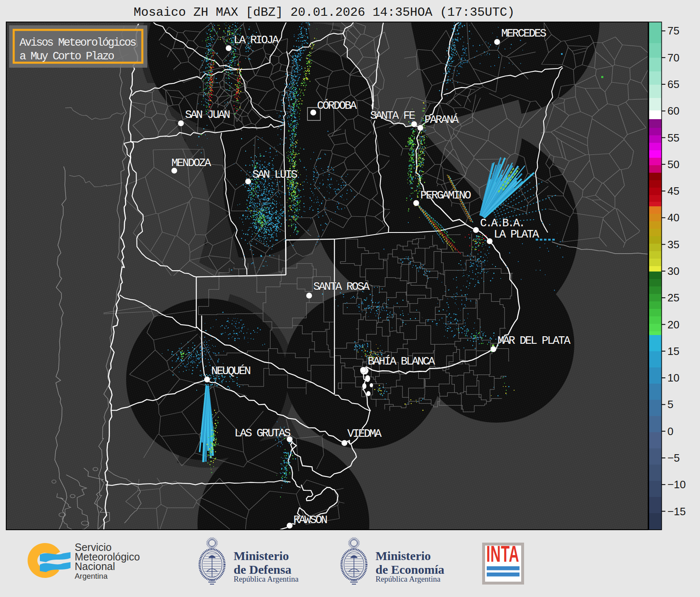 Image resolution: width=700 pixels, height=597 pixels. Describe the element at coordinates (207, 115) in the screenshot. I see `svg-text: SAN JUAN` at that location.